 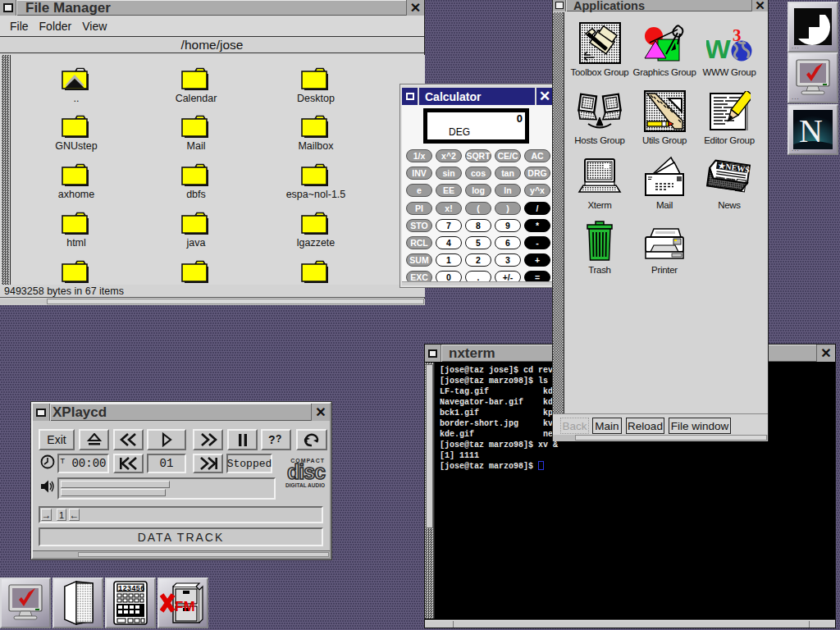 I want to click on svg-text: 123456, so click(x=131, y=589).